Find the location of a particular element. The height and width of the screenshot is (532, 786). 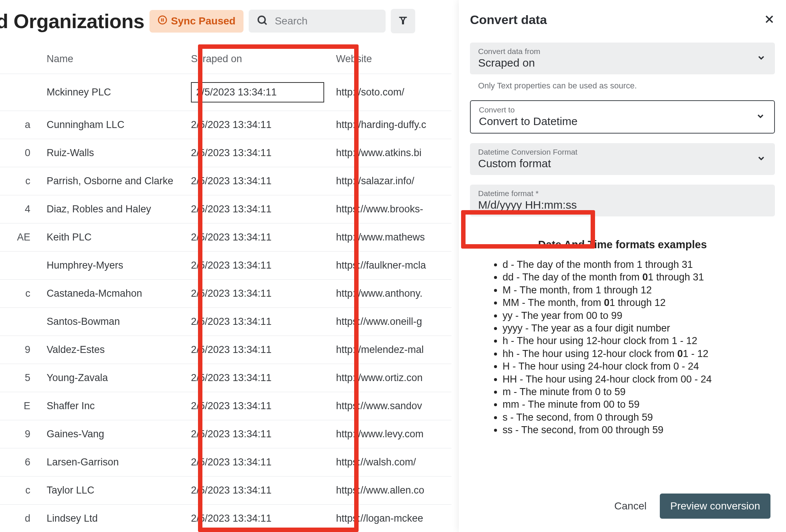

row-website-cell: http://soto.com/ is located at coordinates (391, 92).